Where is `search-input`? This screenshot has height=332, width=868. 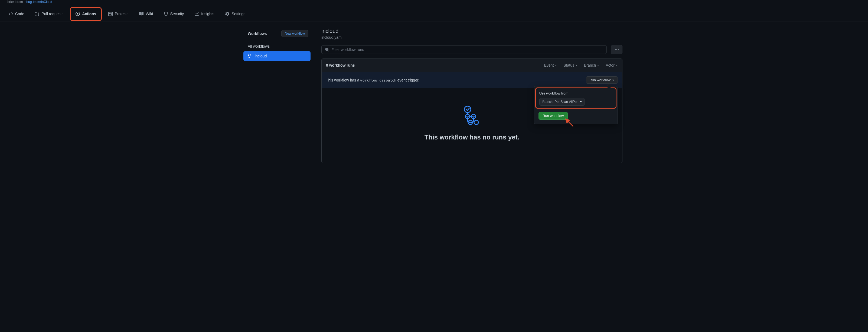 search-input is located at coordinates (467, 50).